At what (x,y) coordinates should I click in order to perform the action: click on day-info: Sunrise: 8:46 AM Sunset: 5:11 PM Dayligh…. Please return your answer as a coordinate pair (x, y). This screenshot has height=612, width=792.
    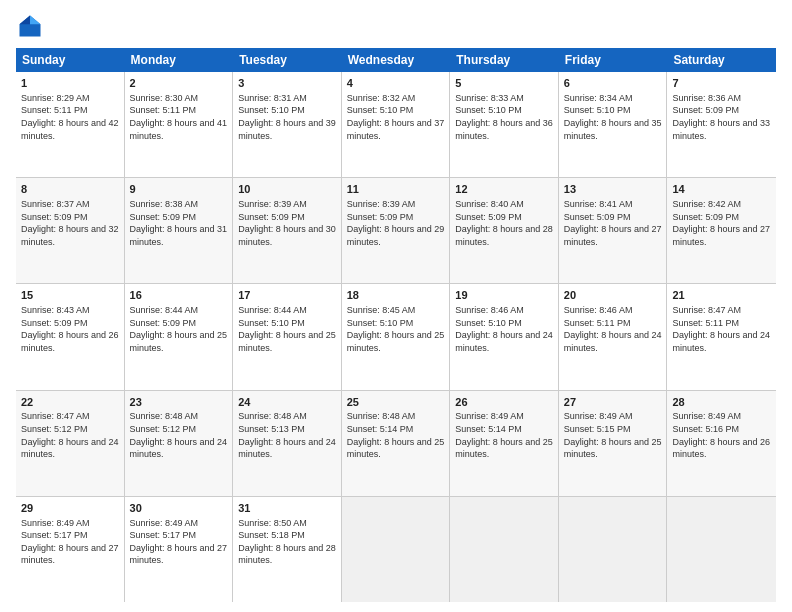
    Looking at the image, I should click on (613, 329).